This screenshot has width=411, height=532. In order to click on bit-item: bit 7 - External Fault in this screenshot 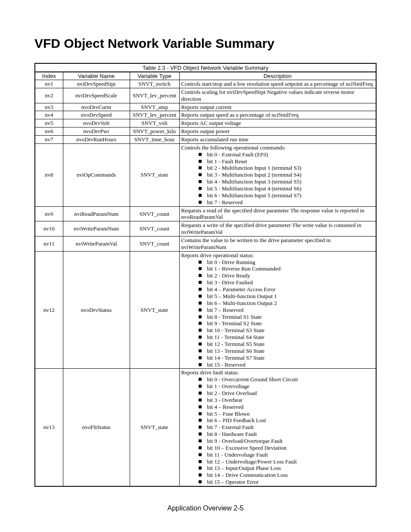, I will do `click(286, 427)`.